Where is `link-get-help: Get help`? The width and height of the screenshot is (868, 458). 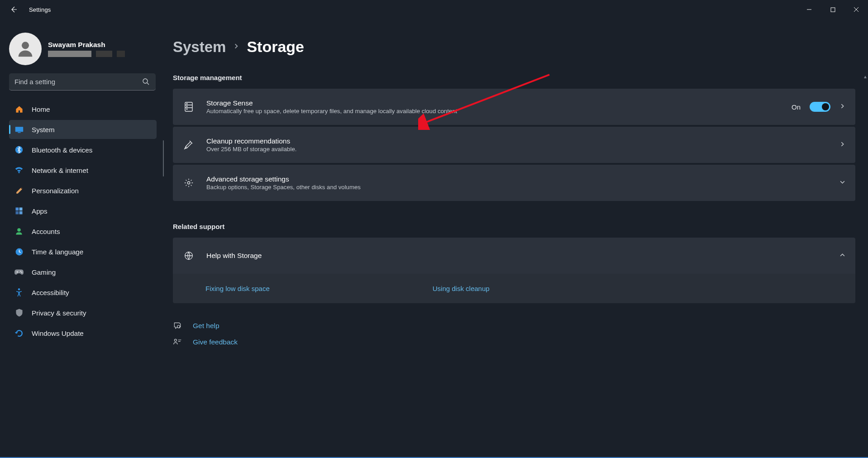 link-get-help: Get help is located at coordinates (206, 326).